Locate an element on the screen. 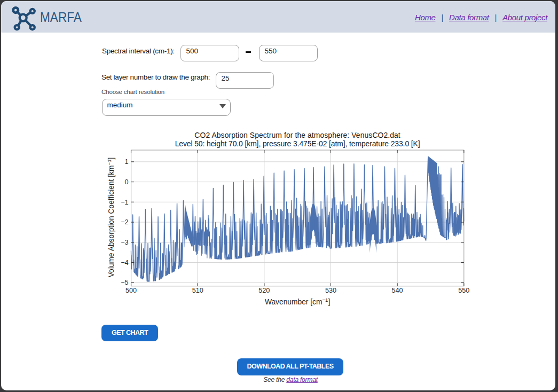 This screenshot has height=392, width=558. svg-text: 510 is located at coordinates (198, 291).